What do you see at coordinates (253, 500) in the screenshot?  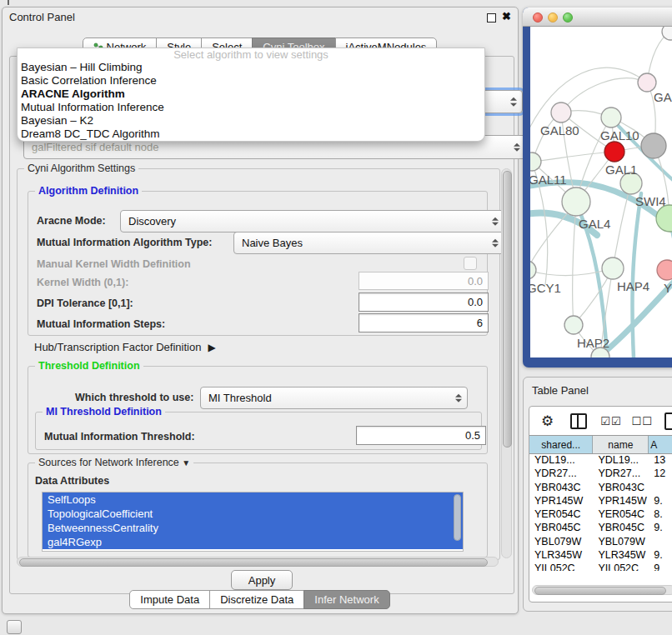 I see `data-attribute-item: SelfLoops` at bounding box center [253, 500].